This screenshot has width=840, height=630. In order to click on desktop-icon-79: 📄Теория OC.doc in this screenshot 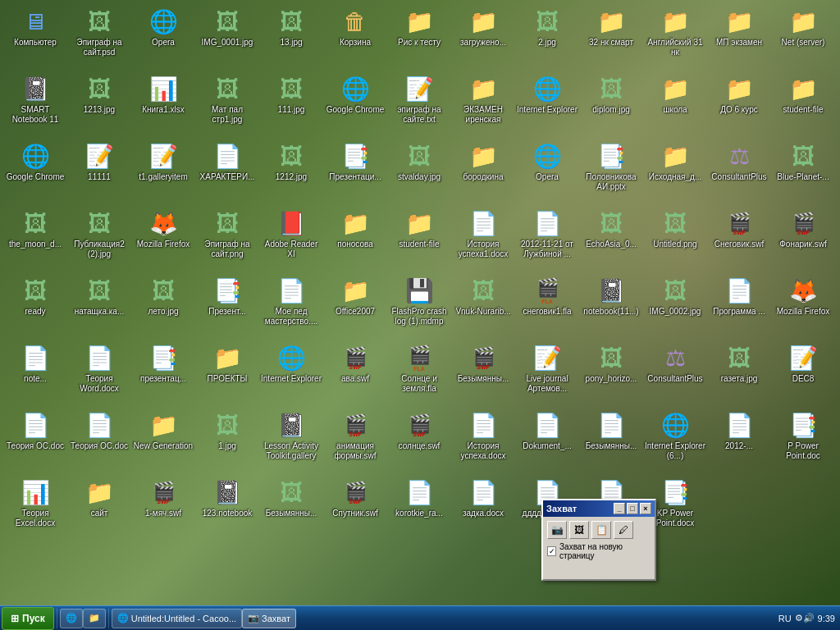, I will do `click(99, 441)`.